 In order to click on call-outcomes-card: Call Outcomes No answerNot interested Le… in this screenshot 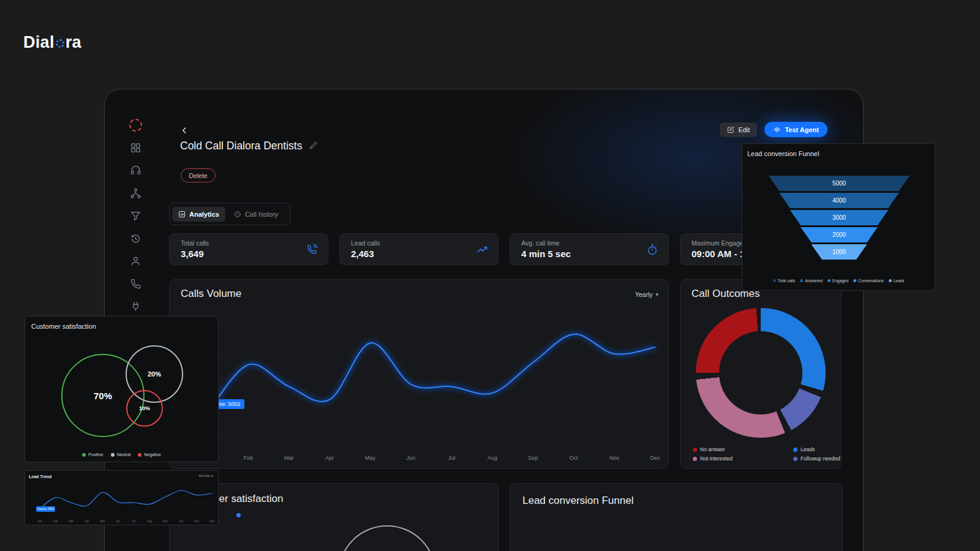, I will do `click(761, 374)`.